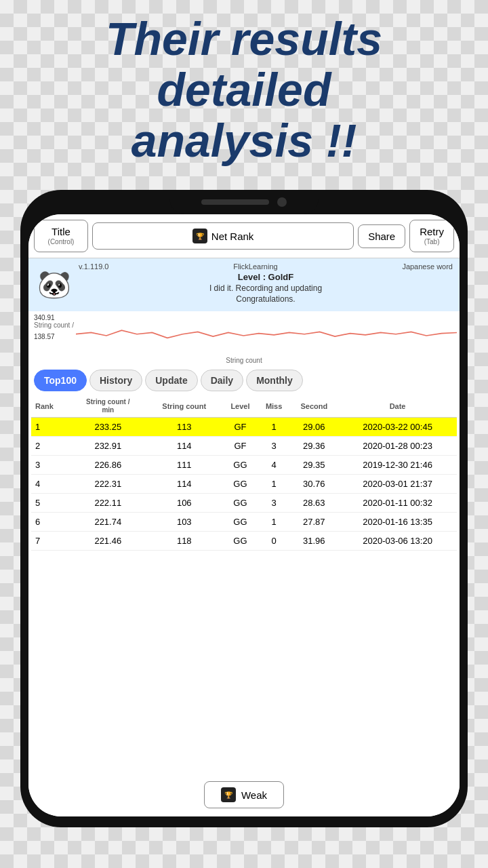  I want to click on cell-string-count: 118, so click(184, 541).